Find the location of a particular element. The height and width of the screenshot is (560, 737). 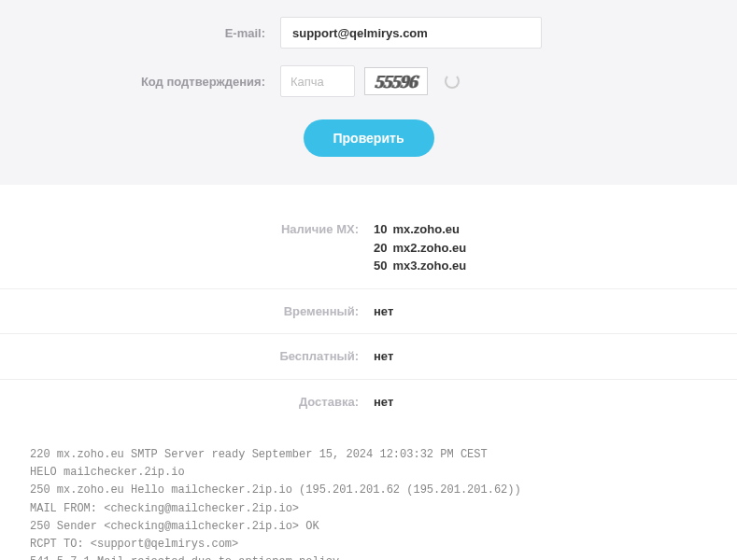

free-label: Бесплатный: is located at coordinates (187, 355).